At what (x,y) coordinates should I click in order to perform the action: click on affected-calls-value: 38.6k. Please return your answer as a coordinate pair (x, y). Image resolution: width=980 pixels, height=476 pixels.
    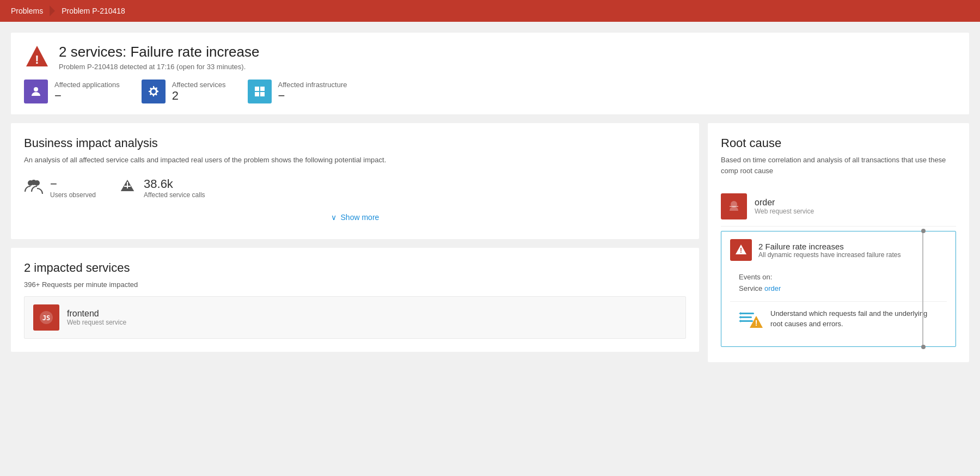
    Looking at the image, I should click on (174, 184).